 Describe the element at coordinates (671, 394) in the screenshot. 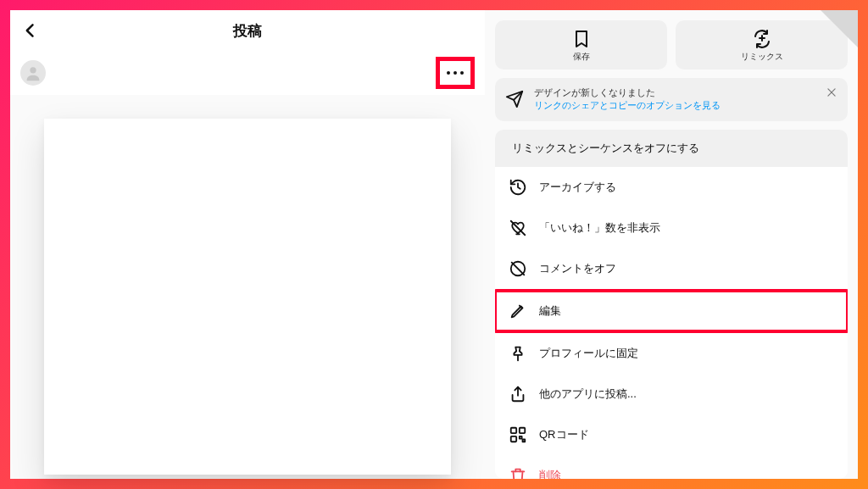

I see `menu-post-other-app: 他のアプリに投稿...` at that location.